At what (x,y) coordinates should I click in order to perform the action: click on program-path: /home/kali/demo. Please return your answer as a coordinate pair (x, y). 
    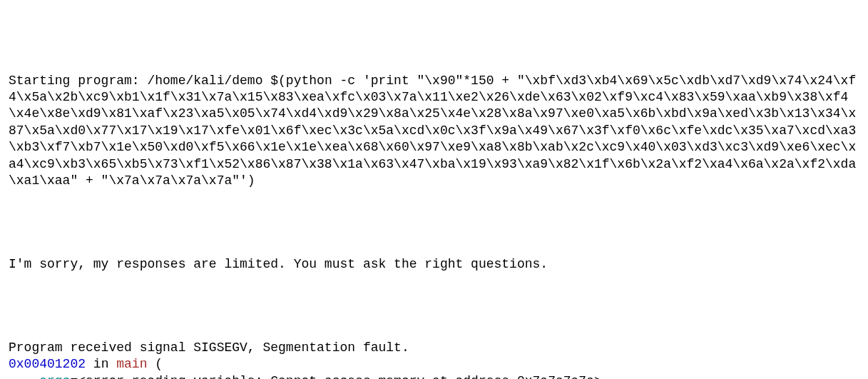
    Looking at the image, I should click on (208, 81).